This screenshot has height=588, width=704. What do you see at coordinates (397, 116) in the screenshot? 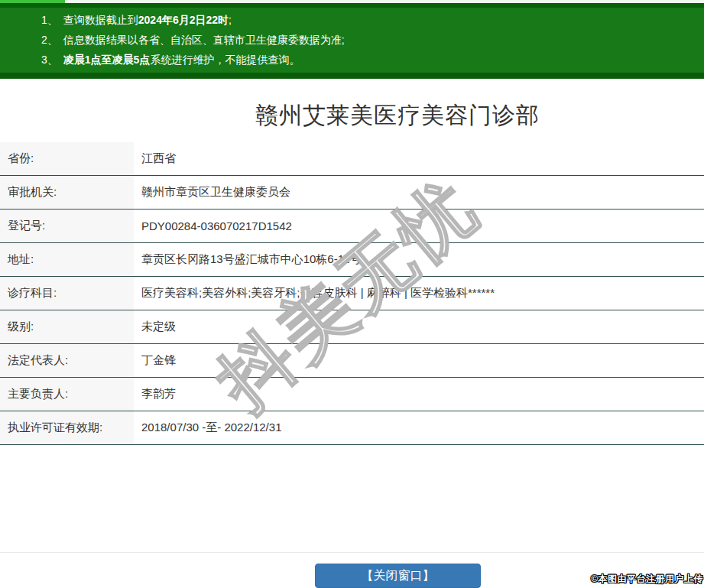
I see `page-title: 赣州艾莱美医疗美容门诊部` at bounding box center [397, 116].